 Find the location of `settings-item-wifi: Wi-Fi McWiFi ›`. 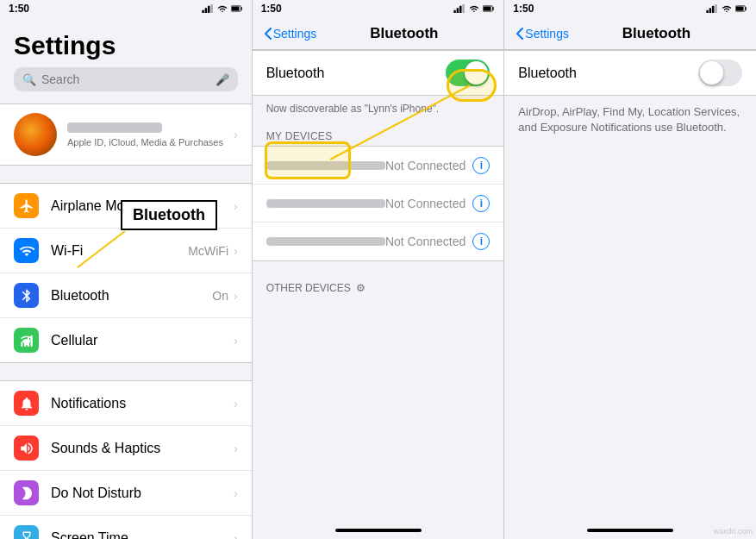

settings-item-wifi: Wi-Fi McWiFi › is located at coordinates (126, 251).